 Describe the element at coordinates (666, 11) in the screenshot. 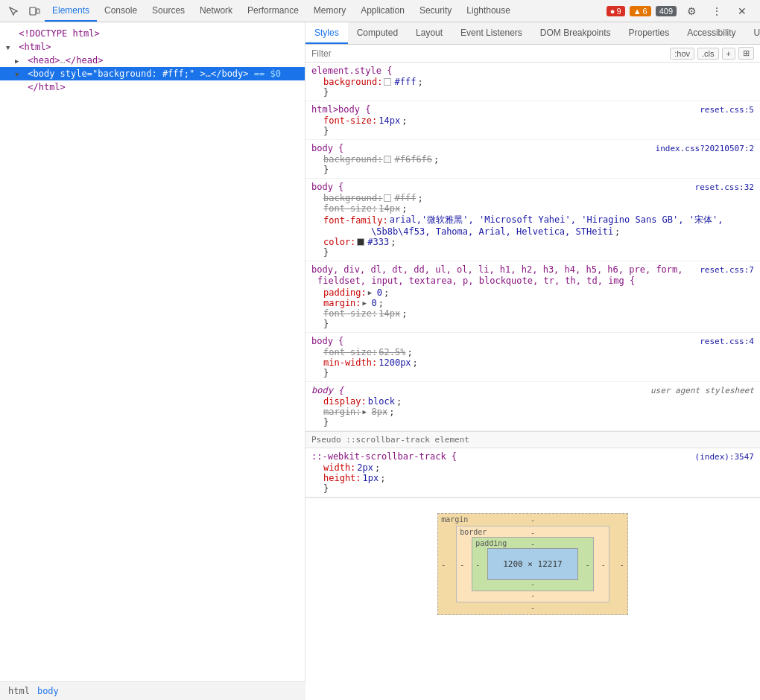

I see `info-badge: 409` at that location.